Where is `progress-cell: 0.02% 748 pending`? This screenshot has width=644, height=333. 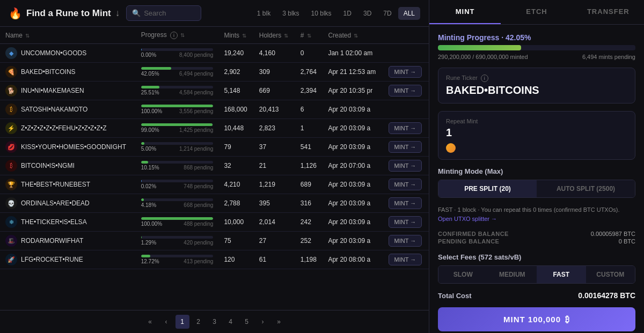
progress-cell: 0.02% 748 pending is located at coordinates (177, 184).